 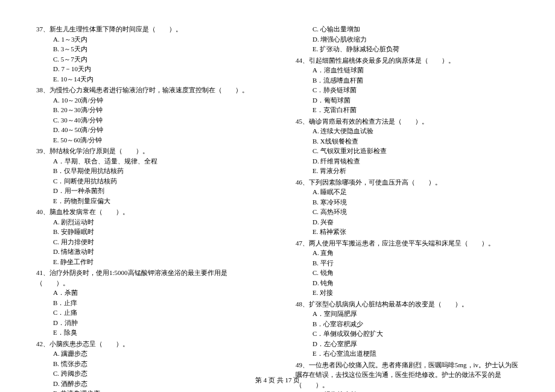 I want to click on option-item: C. 5～7天内, so click(x=156, y=59).